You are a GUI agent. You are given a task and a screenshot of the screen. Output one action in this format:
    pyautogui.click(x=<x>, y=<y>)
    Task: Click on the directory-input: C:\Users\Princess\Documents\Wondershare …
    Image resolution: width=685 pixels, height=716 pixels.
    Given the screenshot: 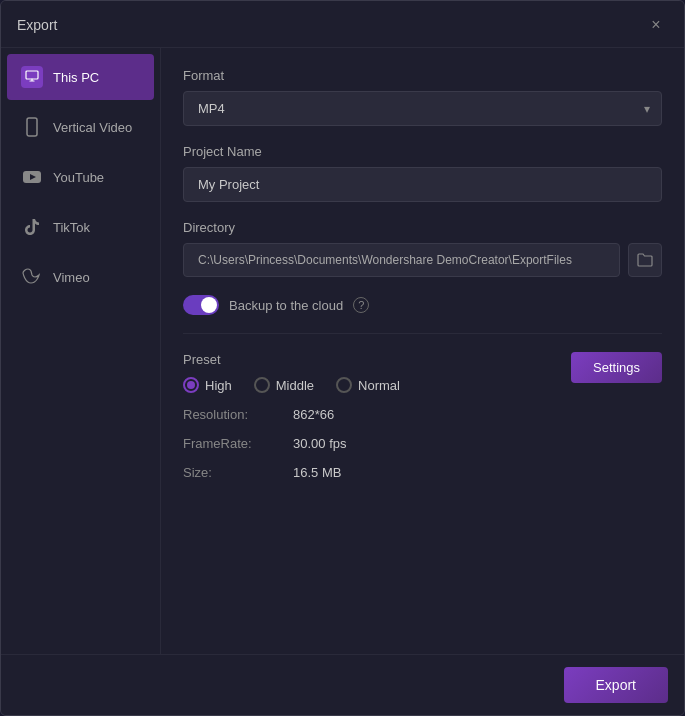 What is the action you would take?
    pyautogui.click(x=402, y=260)
    